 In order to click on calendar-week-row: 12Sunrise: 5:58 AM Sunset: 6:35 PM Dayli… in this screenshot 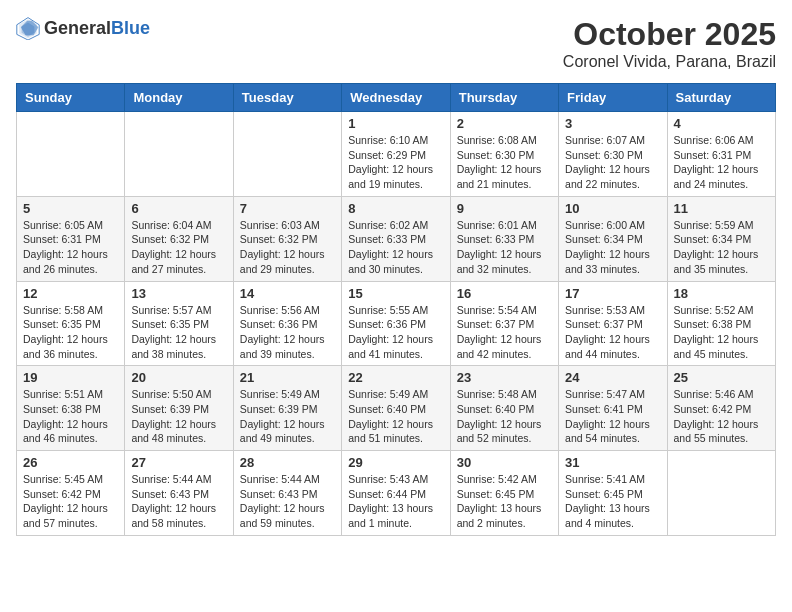, I will do `click(396, 324)`.